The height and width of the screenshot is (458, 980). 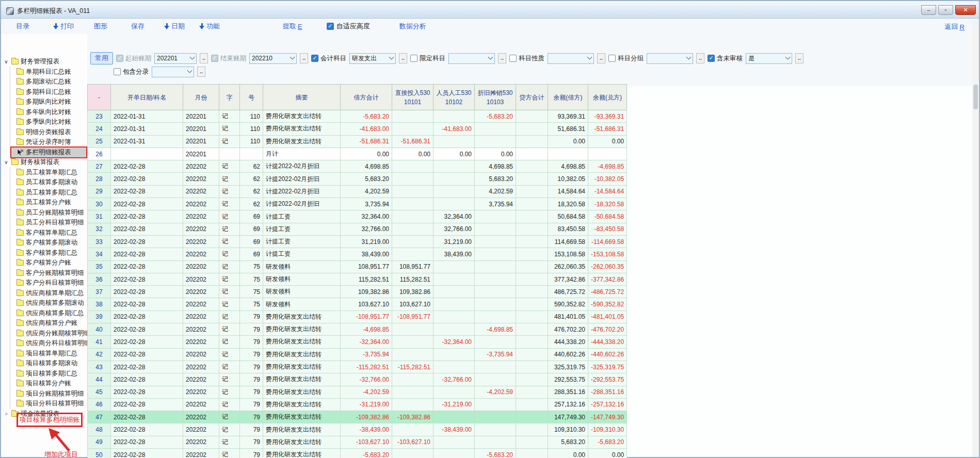 What do you see at coordinates (568, 129) in the screenshot?
I see `cell: 51,686.31` at bounding box center [568, 129].